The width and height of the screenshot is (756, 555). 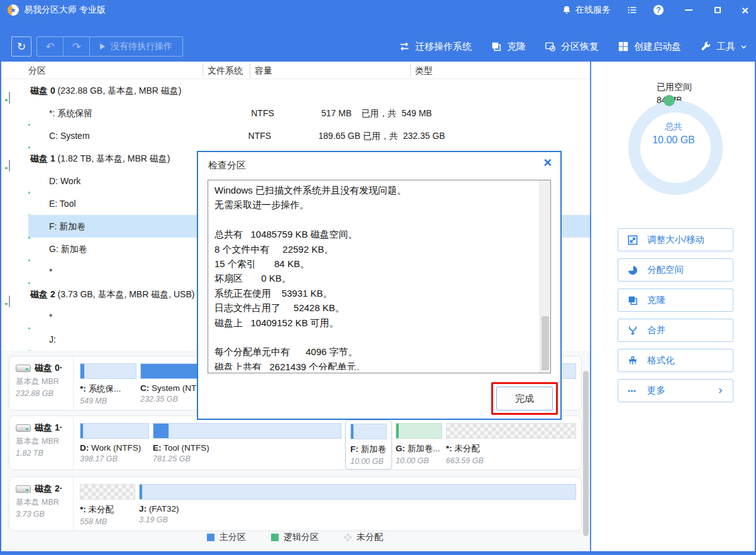 I want to click on report-scrollbar, so click(x=545, y=277).